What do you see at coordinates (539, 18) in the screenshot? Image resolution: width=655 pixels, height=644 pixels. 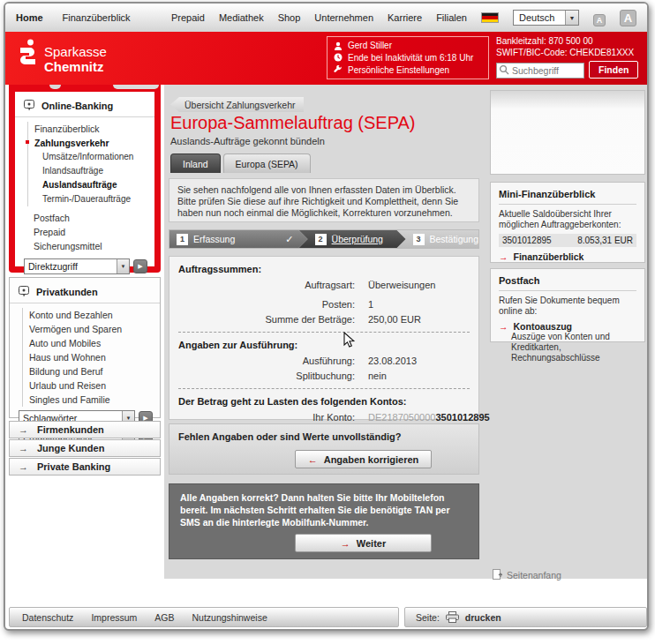 I see `language-selected-value: Deutsch` at bounding box center [539, 18].